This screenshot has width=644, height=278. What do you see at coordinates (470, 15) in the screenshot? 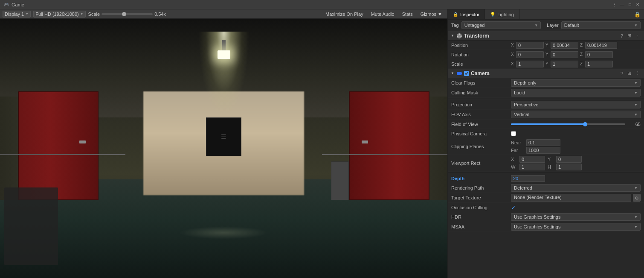
I see `inspector-tab-label: Inspector` at bounding box center [470, 15].